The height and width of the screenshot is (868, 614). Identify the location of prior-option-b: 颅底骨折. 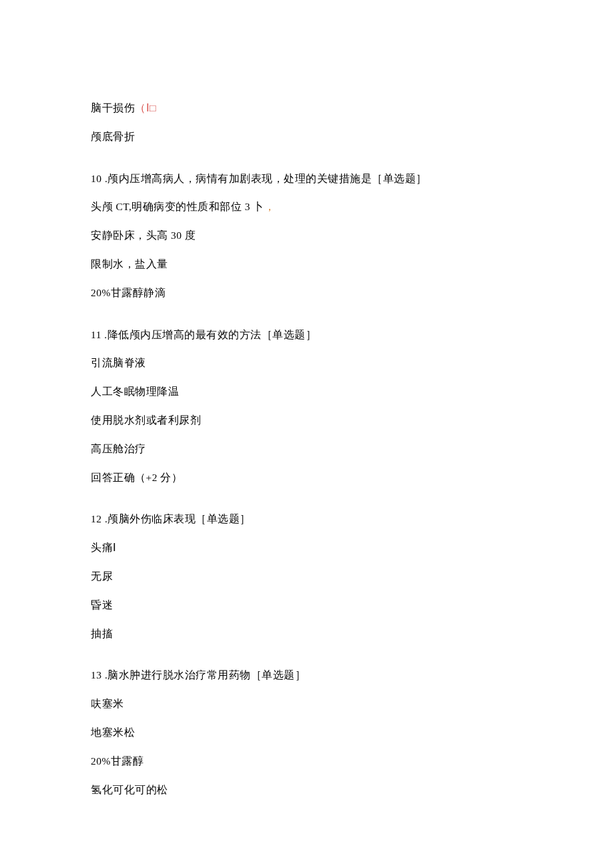
(352, 137).